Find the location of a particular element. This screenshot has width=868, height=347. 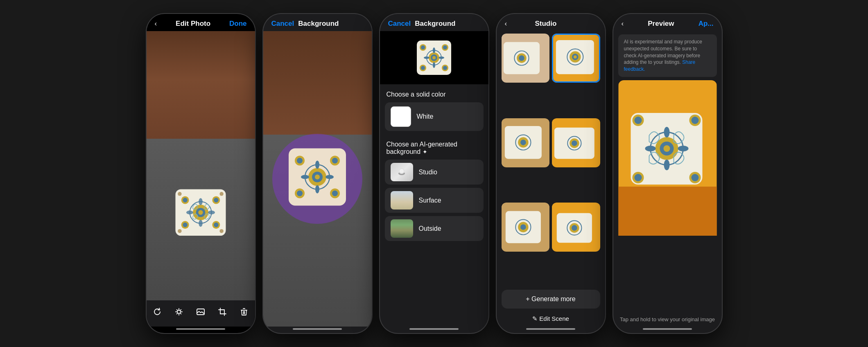

main-pillow is located at coordinates (201, 214).